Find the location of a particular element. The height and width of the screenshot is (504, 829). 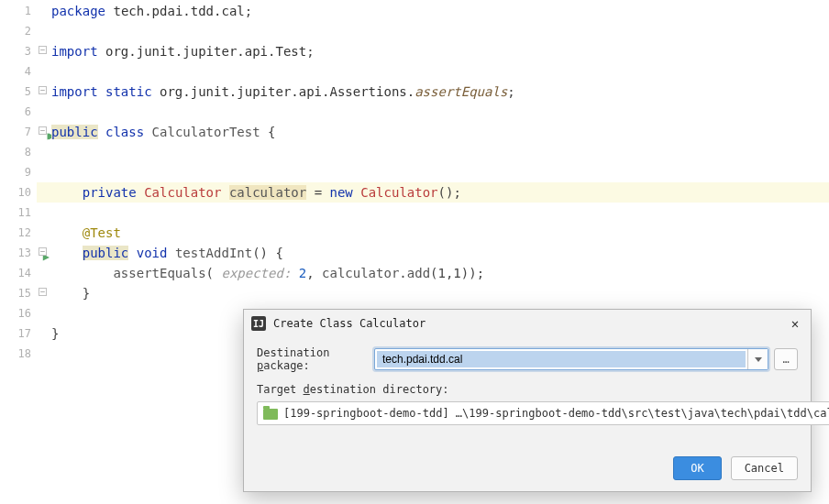

gutter-line: 17 is located at coordinates (18, 334).